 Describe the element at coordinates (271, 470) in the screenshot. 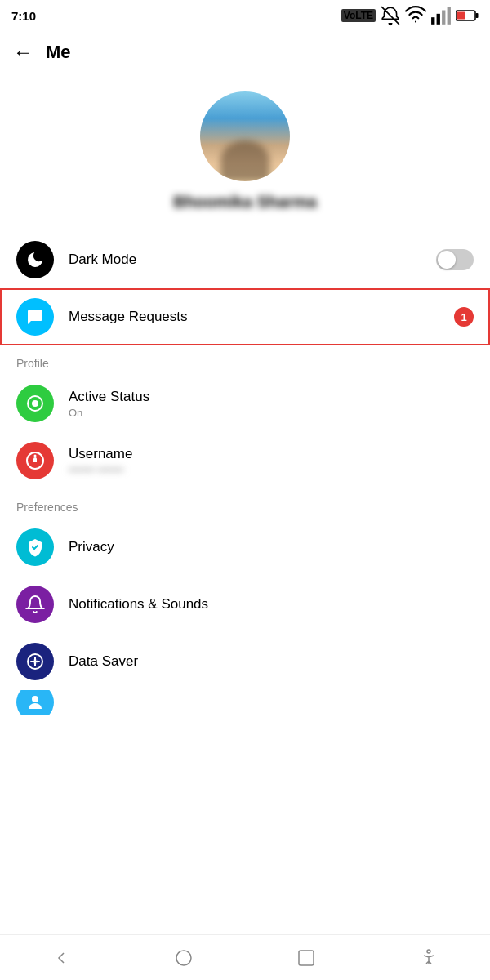

I see `username-sublabel: ••••••• •••••••` at that location.